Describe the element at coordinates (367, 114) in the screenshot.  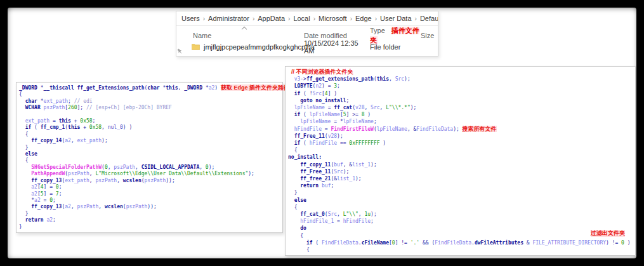
I see `code-token: )` at that location.